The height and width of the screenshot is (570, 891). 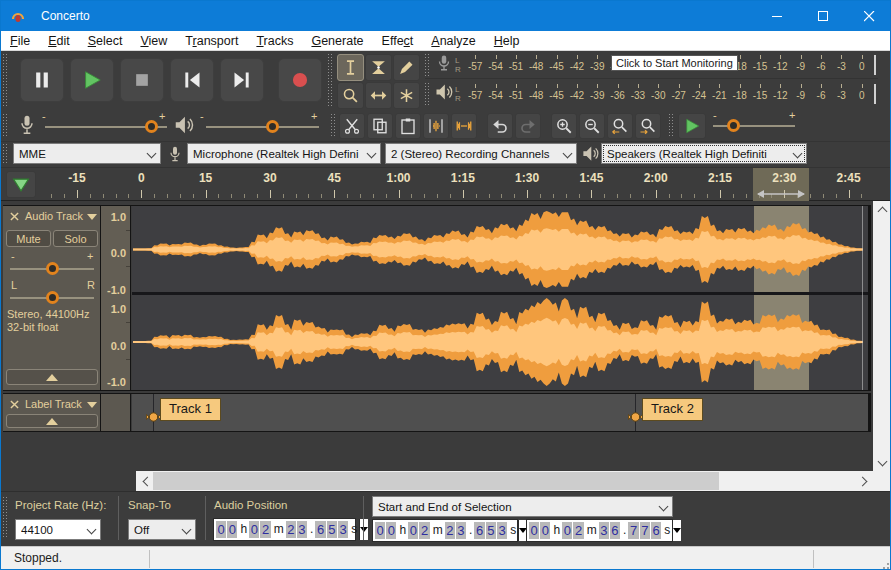 I want to click on copy-button, so click(x=380, y=126).